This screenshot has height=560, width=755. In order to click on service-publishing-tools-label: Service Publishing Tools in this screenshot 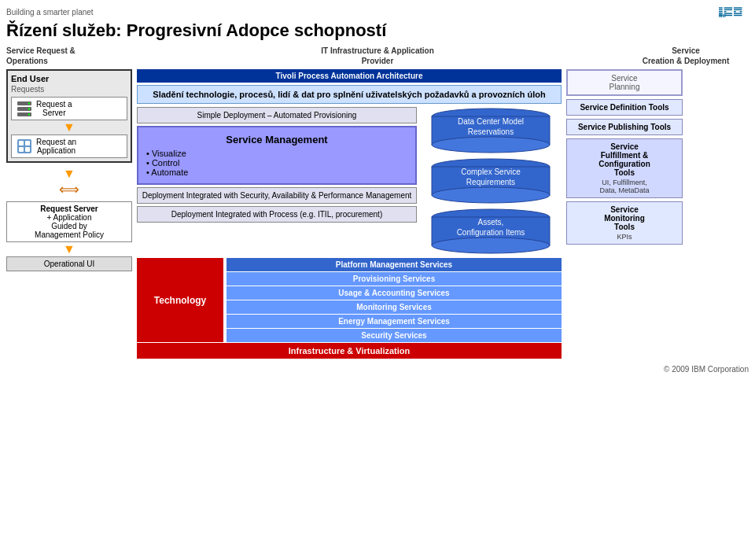, I will do `click(624, 127)`.